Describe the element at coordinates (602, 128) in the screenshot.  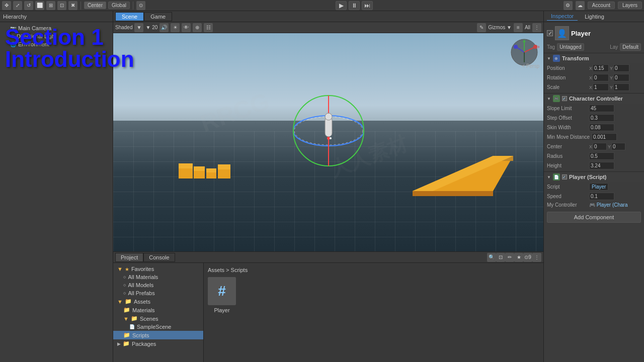
I see `skin-width-input` at that location.